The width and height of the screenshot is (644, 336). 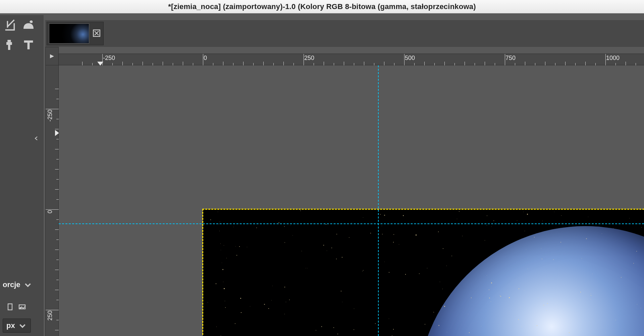 I want to click on horizontal-ruler: -25002505007501000, so click(x=352, y=60).